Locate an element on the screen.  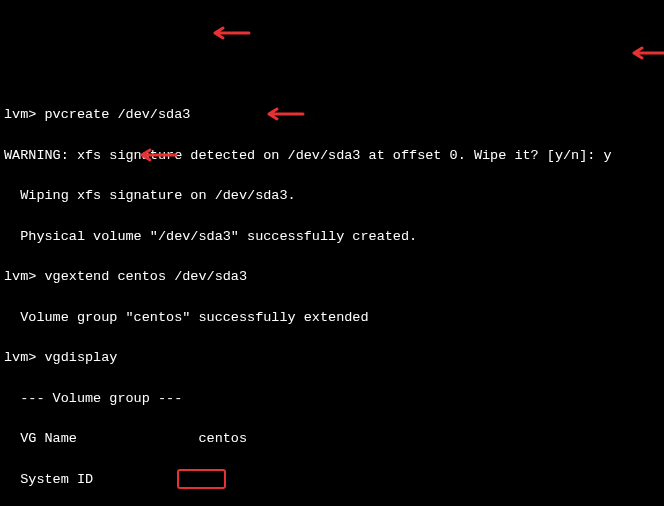
line-system-id: System ID is located at coordinates (332, 480).